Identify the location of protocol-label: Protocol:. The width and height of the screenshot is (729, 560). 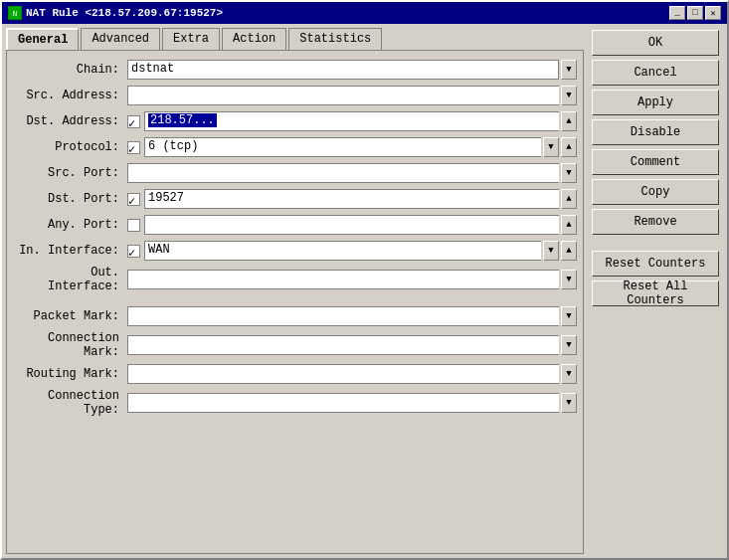
(70, 147).